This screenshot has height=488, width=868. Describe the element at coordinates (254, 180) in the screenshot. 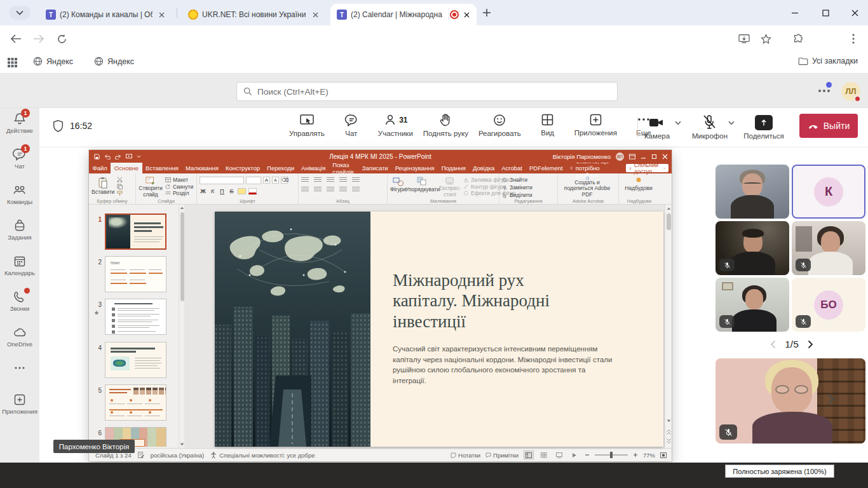

I see `font-size-box` at that location.